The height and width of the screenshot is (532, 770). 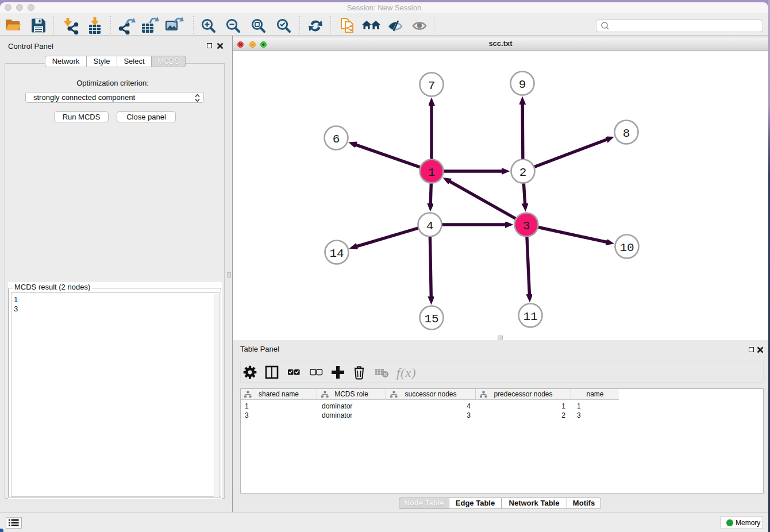 I want to click on svg-text: f(x), so click(x=407, y=372).